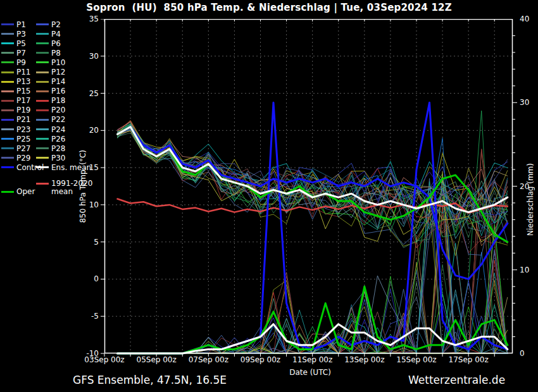 This screenshot has width=538, height=392. What do you see at coordinates (19, 82) in the screenshot?
I see `legend-item-P13: P13` at bounding box center [19, 82].